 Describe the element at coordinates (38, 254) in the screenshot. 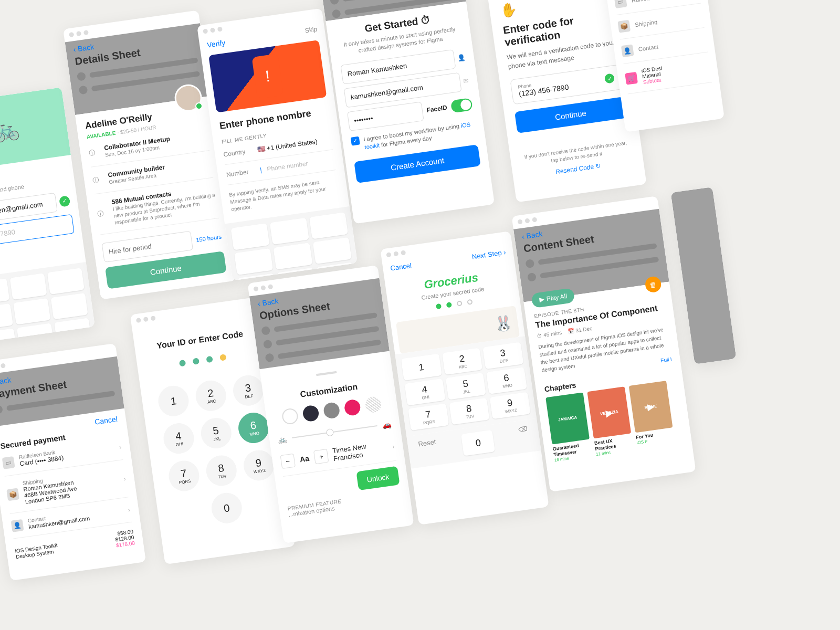

I see `register-link: Register` at that location.